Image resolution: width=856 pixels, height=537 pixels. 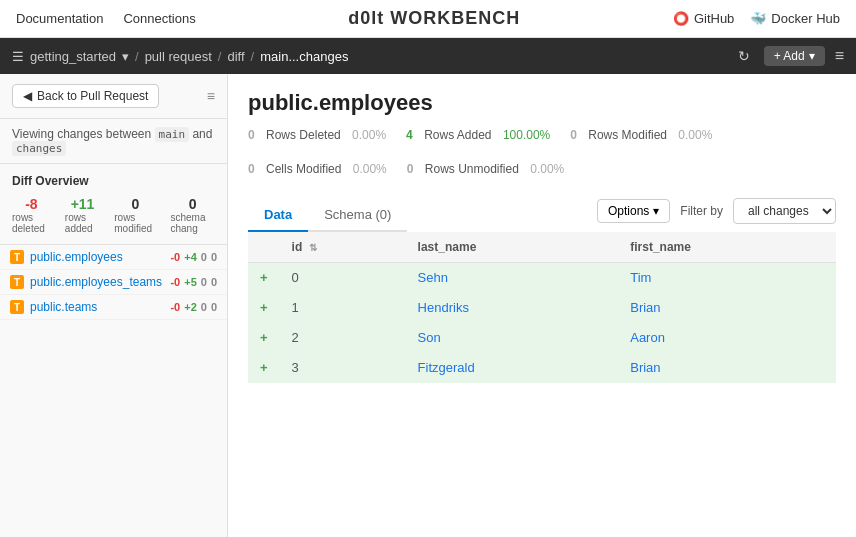 What do you see at coordinates (472, 169) in the screenshot?
I see `stat-label-text: Rows Unmodified` at bounding box center [472, 169].